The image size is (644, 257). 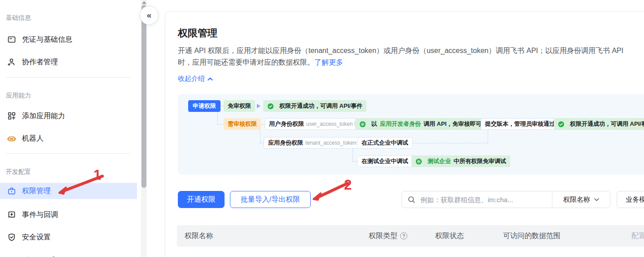 I want to click on column-permission-status: 权限状态, so click(x=450, y=236).